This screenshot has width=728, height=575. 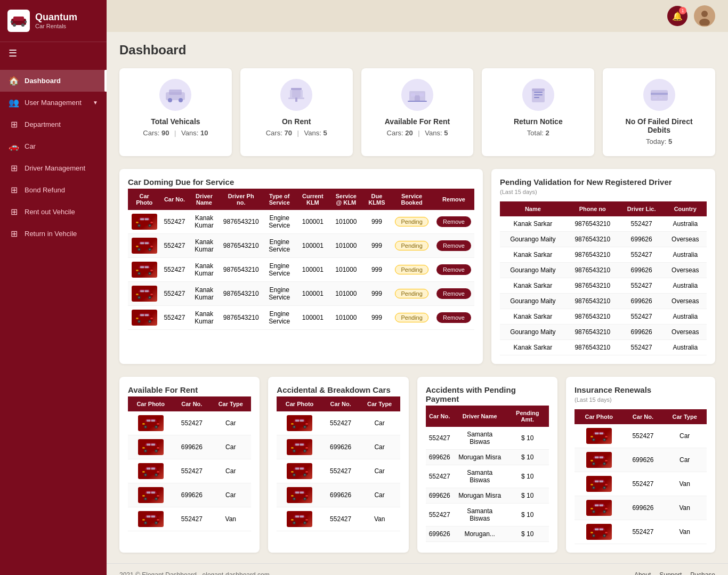 I want to click on footer-support: Support, so click(x=670, y=573).